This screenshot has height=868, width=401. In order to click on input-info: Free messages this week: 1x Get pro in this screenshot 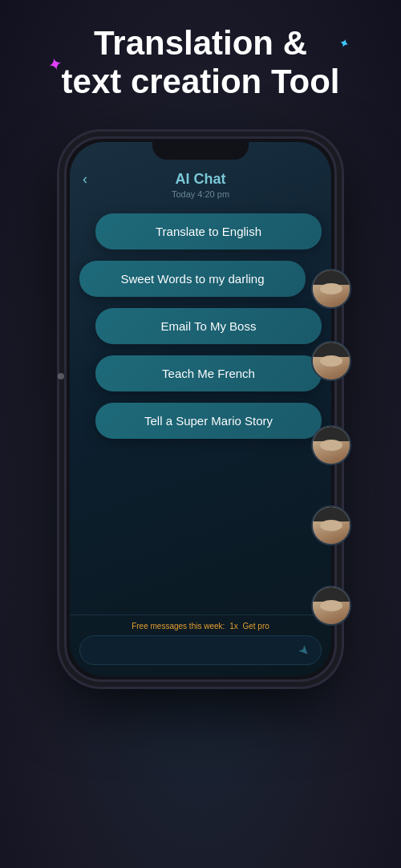, I will do `click(200, 626)`.